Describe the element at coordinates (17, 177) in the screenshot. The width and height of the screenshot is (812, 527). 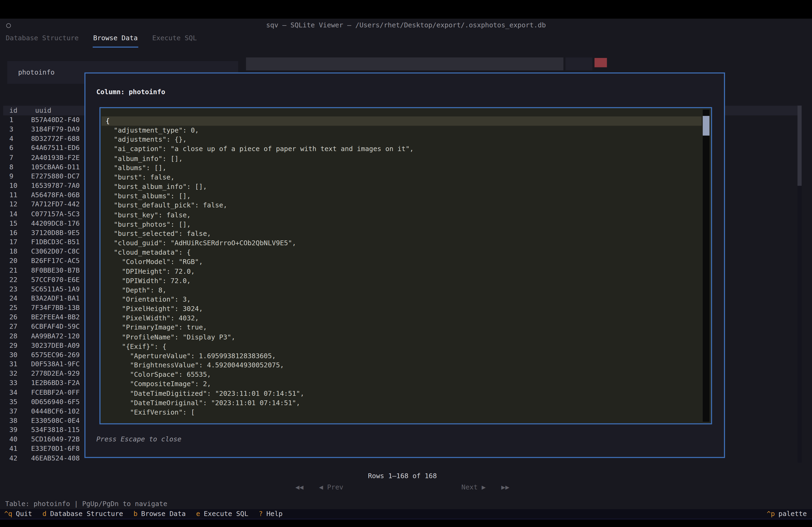
I see `cell-id: 9` at that location.